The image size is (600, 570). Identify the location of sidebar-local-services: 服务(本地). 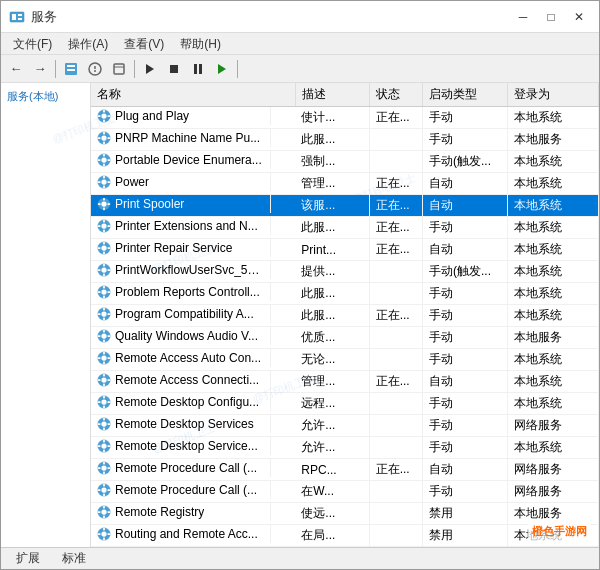
(32, 96).